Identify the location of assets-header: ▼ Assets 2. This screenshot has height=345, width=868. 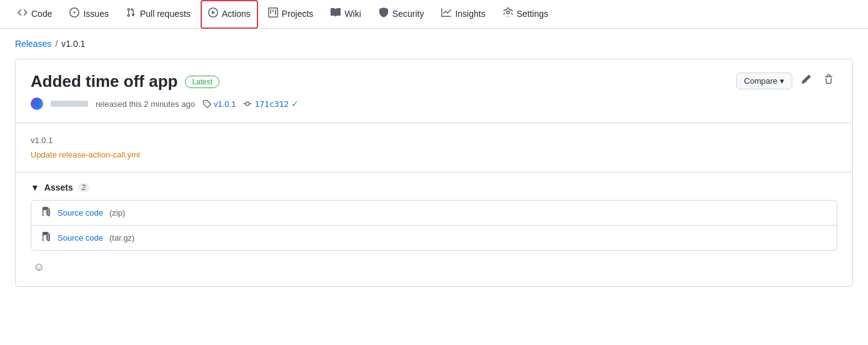
(434, 188).